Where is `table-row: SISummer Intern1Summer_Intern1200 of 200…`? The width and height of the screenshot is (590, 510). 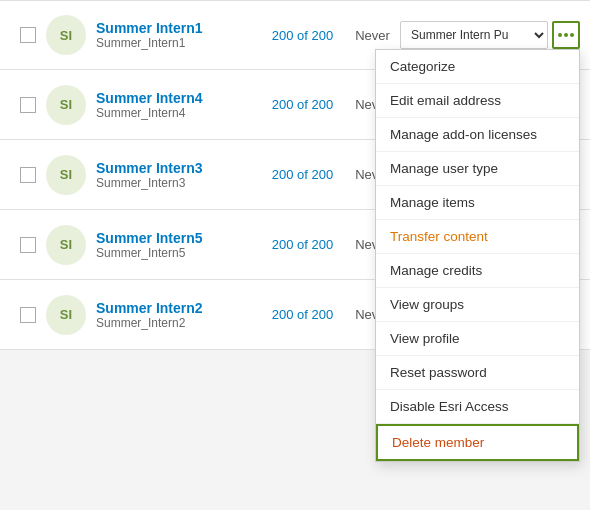
table-row: SISummer Intern1Summer_Intern1200 of 200… is located at coordinates (295, 35).